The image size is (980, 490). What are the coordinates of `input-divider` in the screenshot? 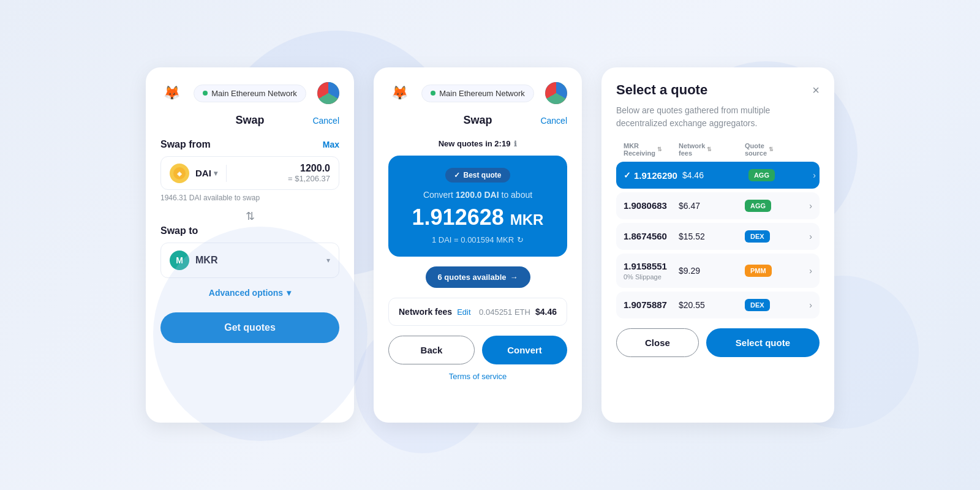 It's located at (227, 173).